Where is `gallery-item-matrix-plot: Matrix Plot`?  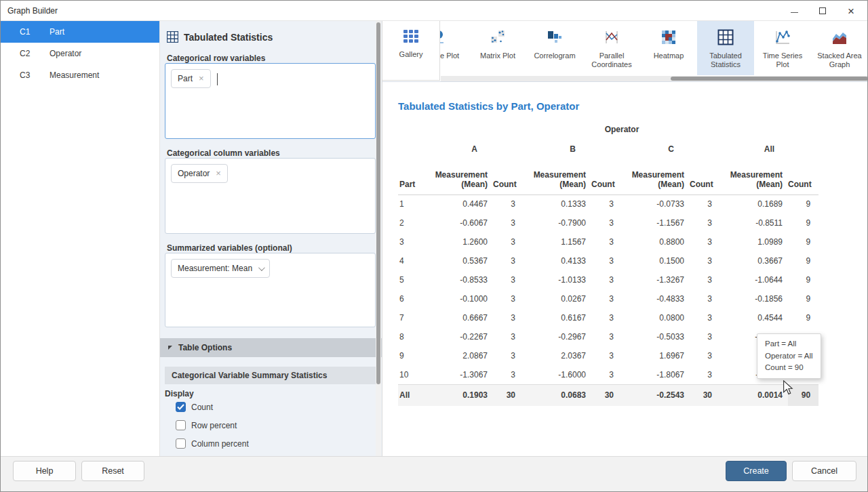 gallery-item-matrix-plot: Matrix Plot is located at coordinates (498, 48).